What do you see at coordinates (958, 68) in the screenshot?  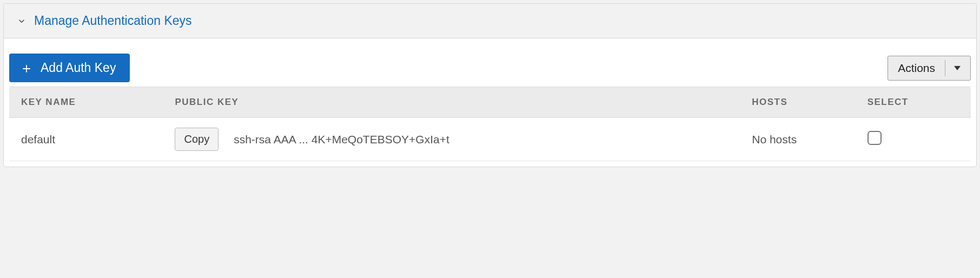 I see `actions-caret-wrap` at bounding box center [958, 68].